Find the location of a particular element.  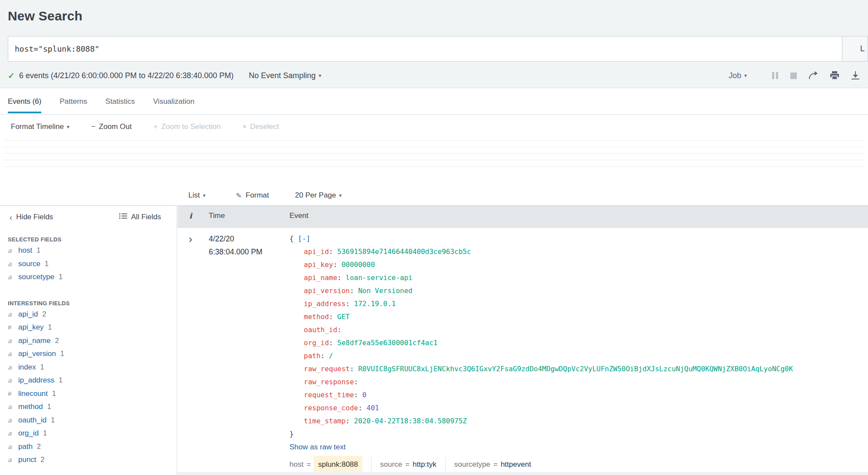

expand-chevron-icon: › is located at coordinates (191, 239).